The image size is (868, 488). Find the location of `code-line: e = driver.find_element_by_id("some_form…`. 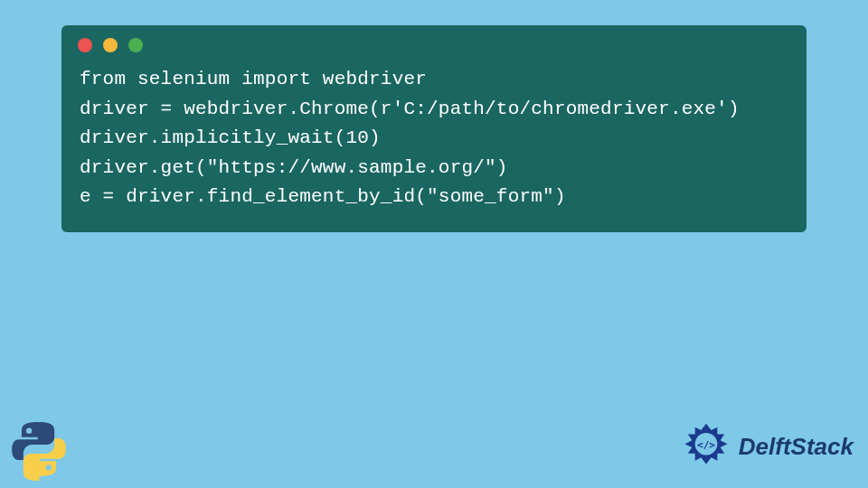

code-line: e = driver.find_element_by_id("some_form… is located at coordinates (434, 197).